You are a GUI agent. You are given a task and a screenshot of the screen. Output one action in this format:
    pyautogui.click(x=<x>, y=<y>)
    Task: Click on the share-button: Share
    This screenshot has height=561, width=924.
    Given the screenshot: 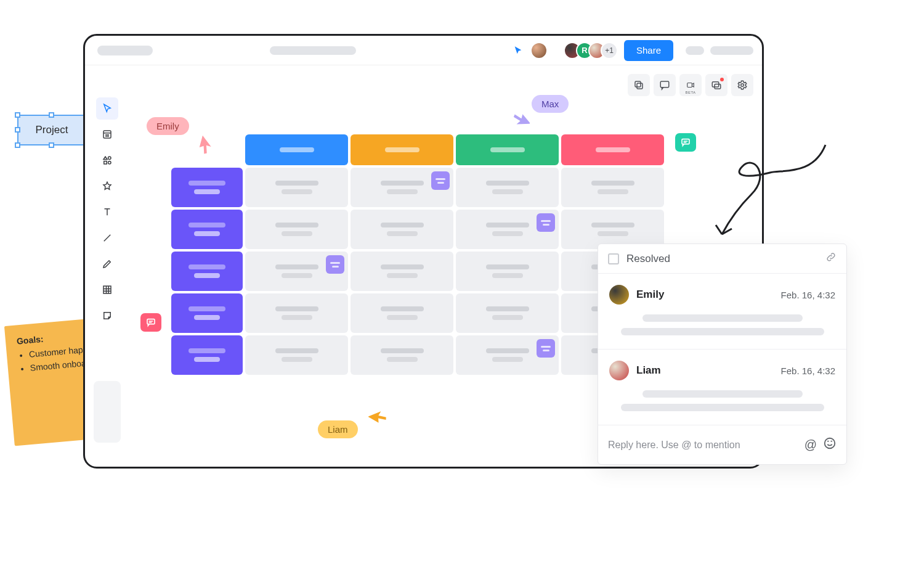 What is the action you would take?
    pyautogui.click(x=649, y=51)
    